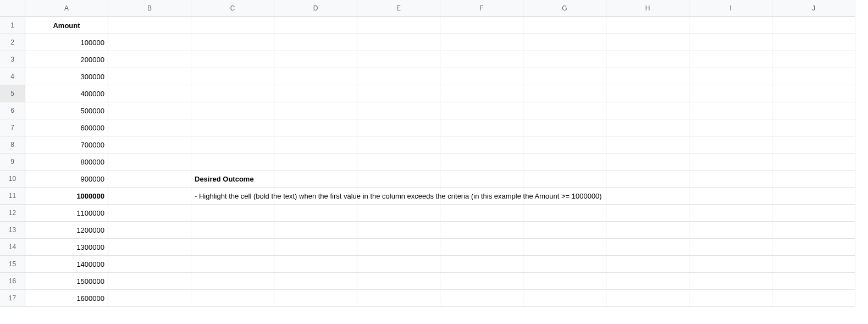 The height and width of the screenshot is (324, 868). What do you see at coordinates (731, 282) in the screenshot?
I see `cell-I16` at bounding box center [731, 282].